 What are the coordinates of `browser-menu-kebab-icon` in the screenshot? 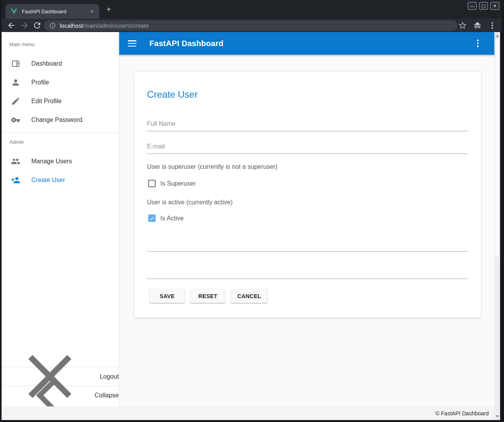 It's located at (492, 25).